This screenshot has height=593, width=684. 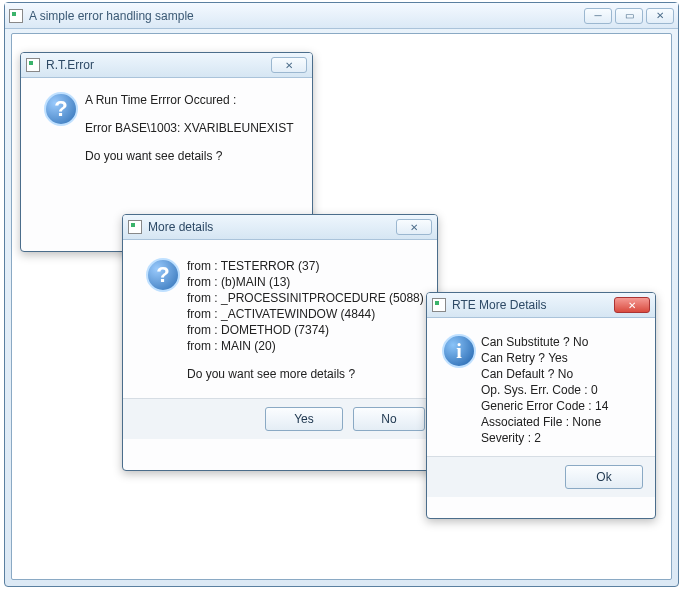 I want to click on dialog-more-details-titlebar: More details ✕, so click(x=280, y=228).